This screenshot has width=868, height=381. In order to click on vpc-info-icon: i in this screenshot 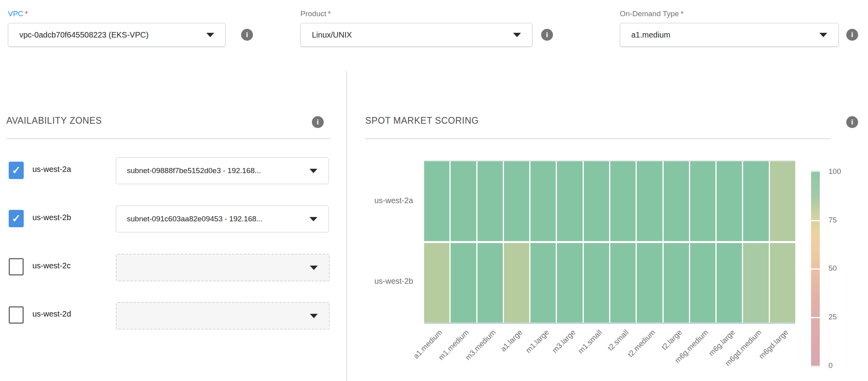, I will do `click(247, 35)`.